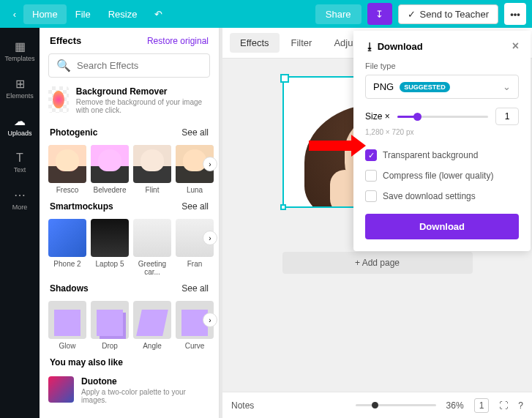  What do you see at coordinates (73, 133) in the screenshot?
I see `photogenic-heading: Photogenic` at bounding box center [73, 133].